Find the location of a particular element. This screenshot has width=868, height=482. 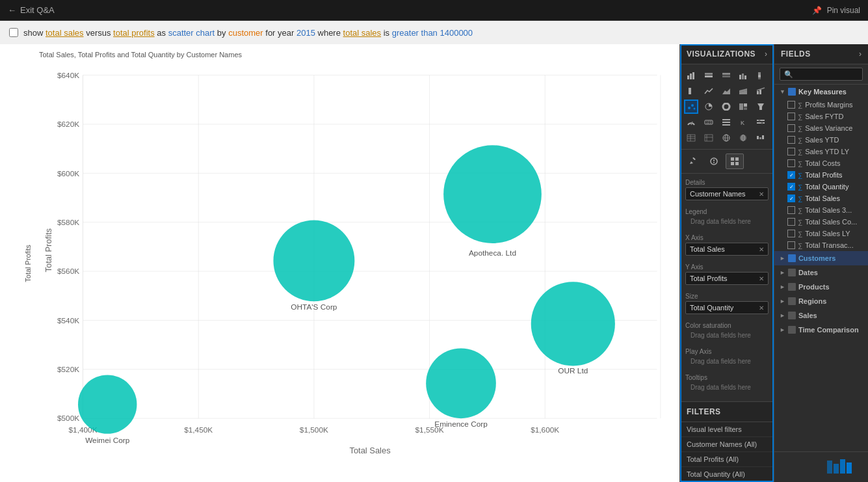

size-field-value: Total Quantity ✕ is located at coordinates (727, 308).